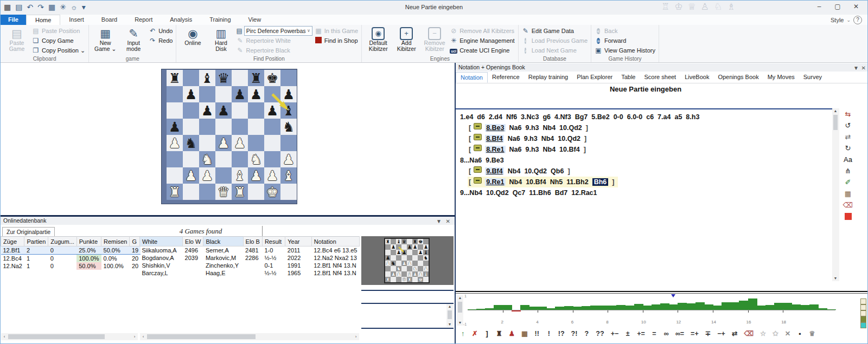 The image size is (868, 344). I want to click on powerbase-select: ▤Pirc Defence Powerbas∨, so click(274, 31).